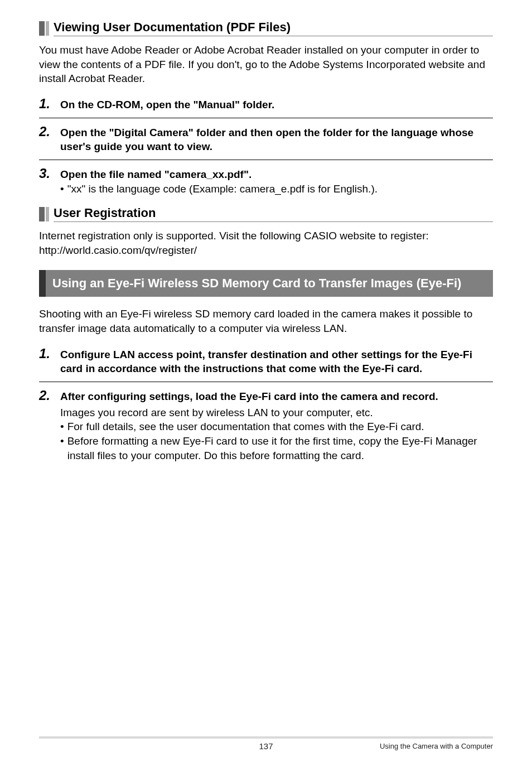  I want to click on eyefi-step-2: 2. After configuring settings, load the …, so click(266, 425).